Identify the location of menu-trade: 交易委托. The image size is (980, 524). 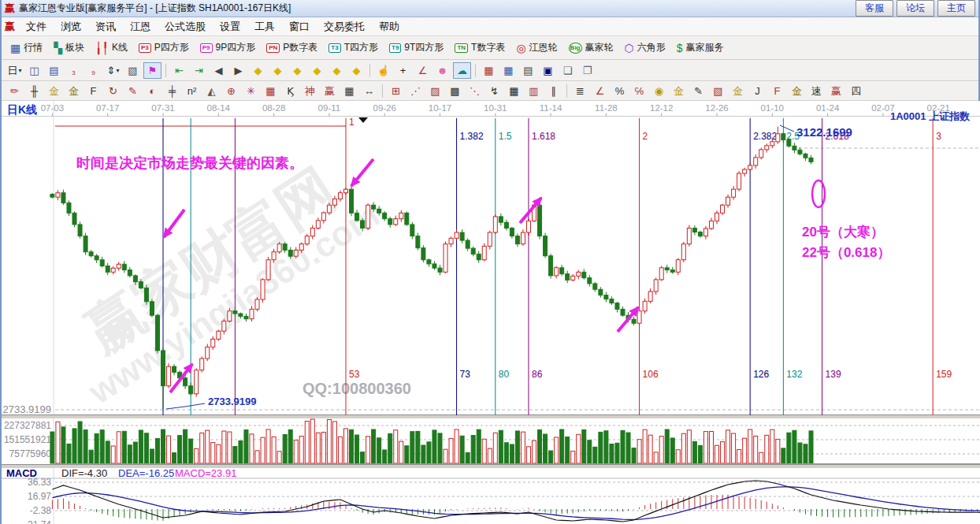
(344, 27).